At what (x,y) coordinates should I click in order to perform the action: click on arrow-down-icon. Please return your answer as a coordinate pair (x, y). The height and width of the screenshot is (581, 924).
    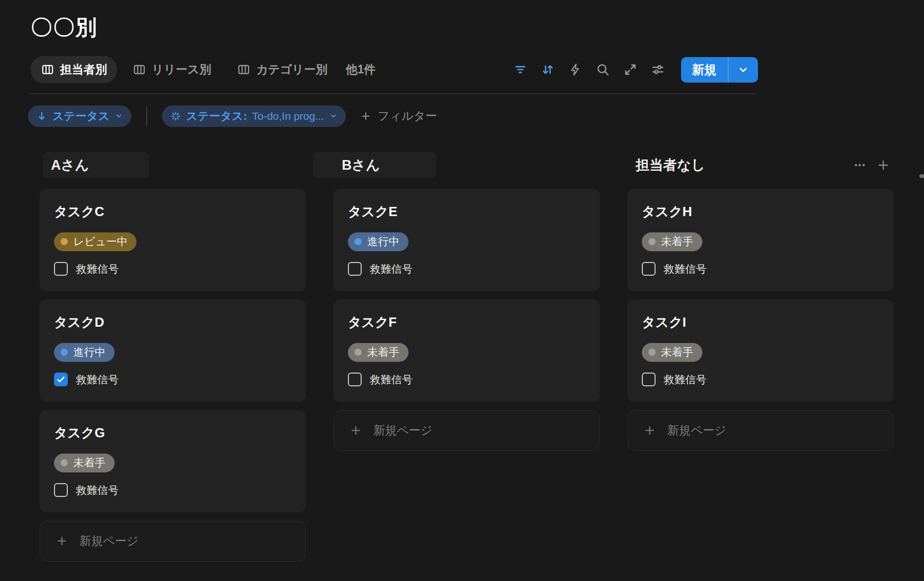
    Looking at the image, I should click on (42, 116).